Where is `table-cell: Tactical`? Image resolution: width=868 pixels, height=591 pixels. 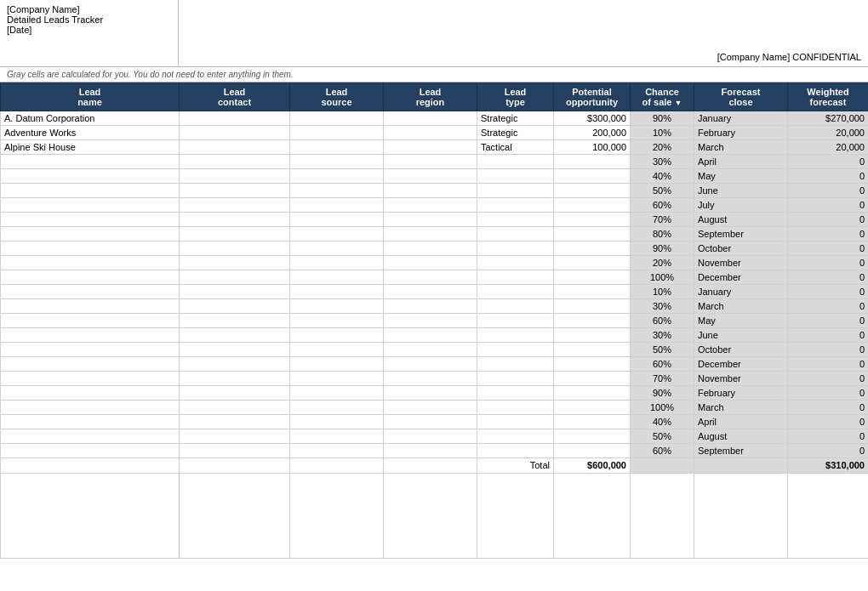 table-cell: Tactical is located at coordinates (516, 148).